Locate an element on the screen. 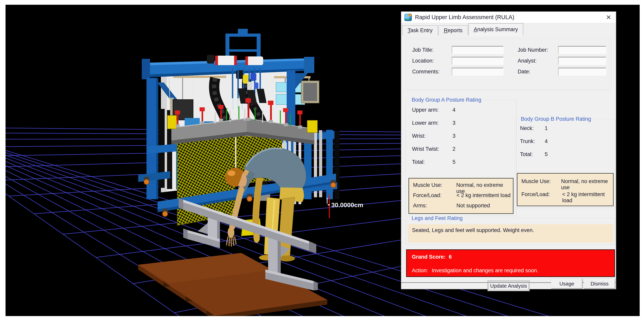 This screenshot has width=644, height=320. bottom-divider is located at coordinates (508, 283).